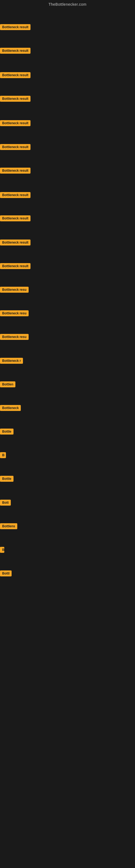 This screenshot has height=868, width=135. What do you see at coordinates (7, 432) in the screenshot?
I see `bottleneck-result-item-18: Bottle` at bounding box center [7, 432].